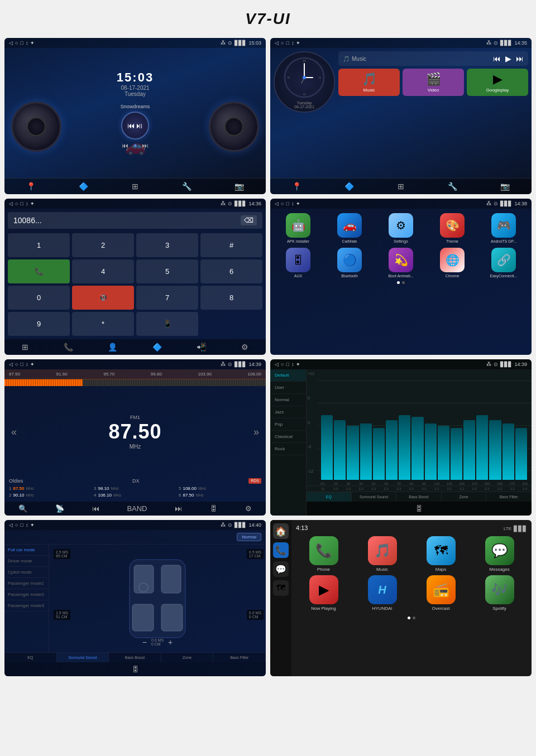 The height and width of the screenshot is (756, 536). I want to click on radio-scan: 📡, so click(60, 509).